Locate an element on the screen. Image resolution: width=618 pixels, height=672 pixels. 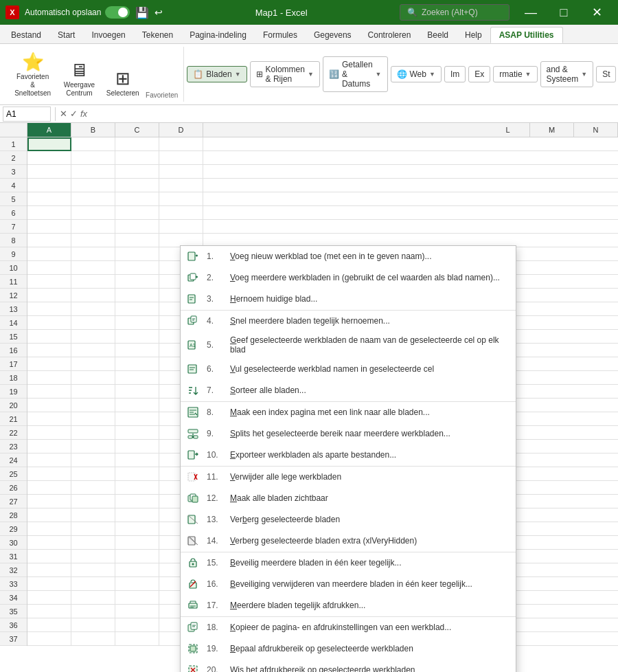
cell-C16 is located at coordinates (137, 350).